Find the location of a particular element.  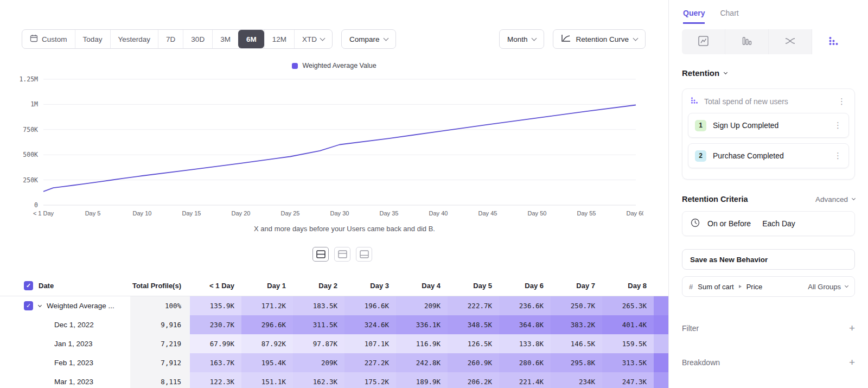

chart-type-label: Retention Curve is located at coordinates (602, 39).